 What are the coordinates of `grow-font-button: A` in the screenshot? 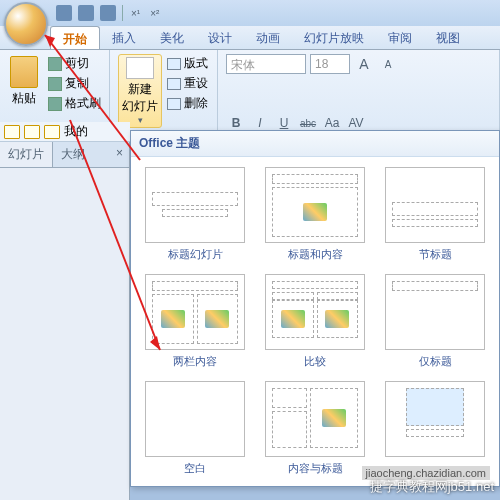 It's located at (364, 64).